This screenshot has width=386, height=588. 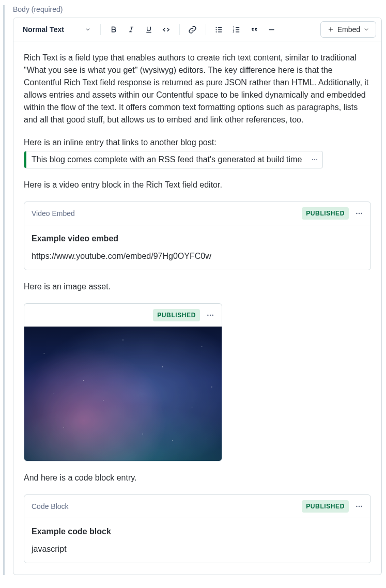 What do you see at coordinates (219, 29) in the screenshot?
I see `bullet-list-button` at bounding box center [219, 29].